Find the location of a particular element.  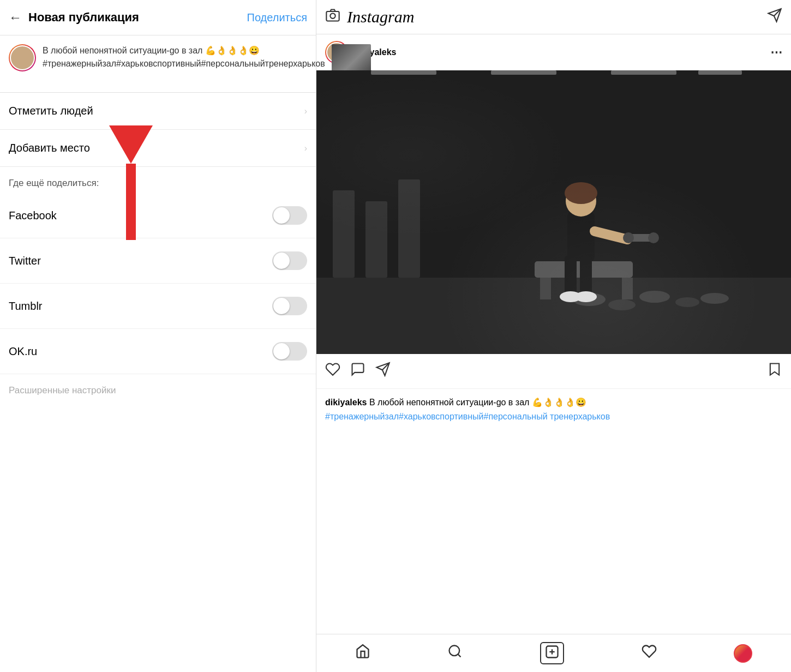

comment-icon is located at coordinates (358, 371).